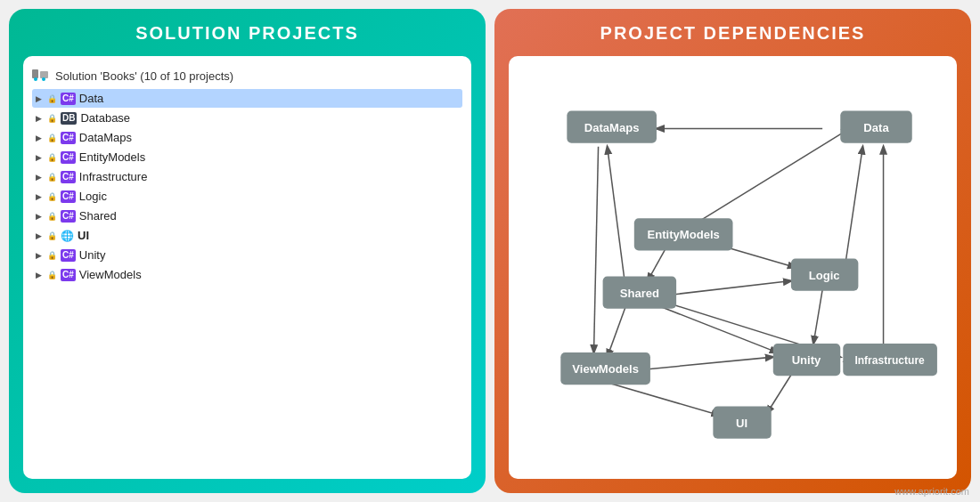  Describe the element at coordinates (248, 196) in the screenshot. I see `project-item-logic: ▶ 🔒 C# Logic` at that location.